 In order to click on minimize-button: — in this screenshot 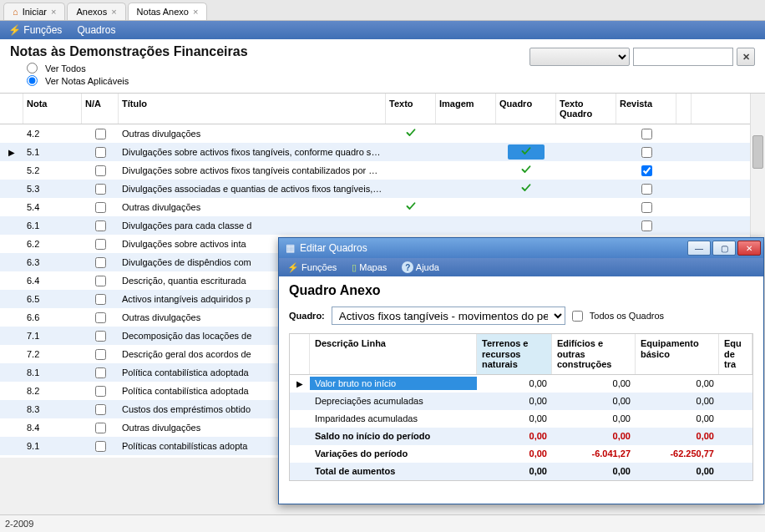, I will do `click(699, 248)`.